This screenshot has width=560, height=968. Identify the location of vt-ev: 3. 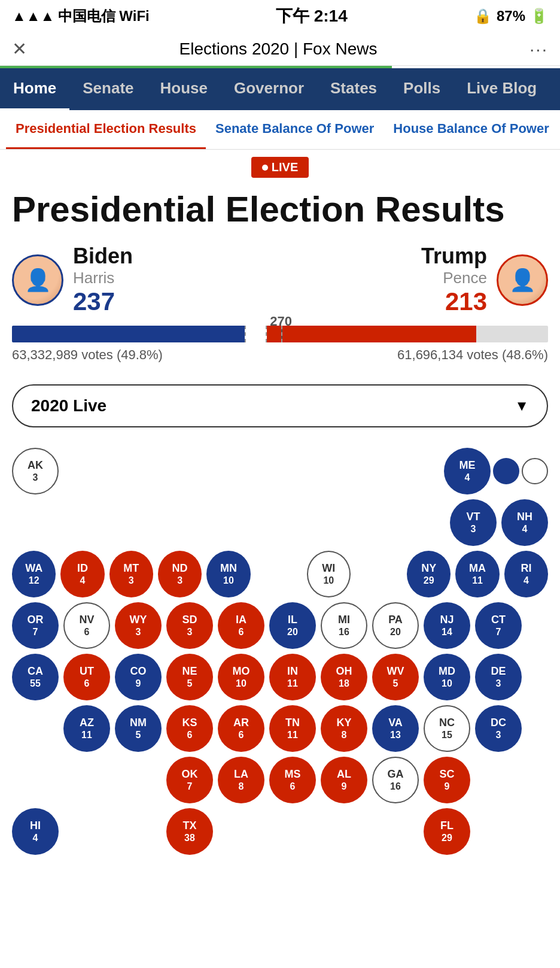
(474, 529).